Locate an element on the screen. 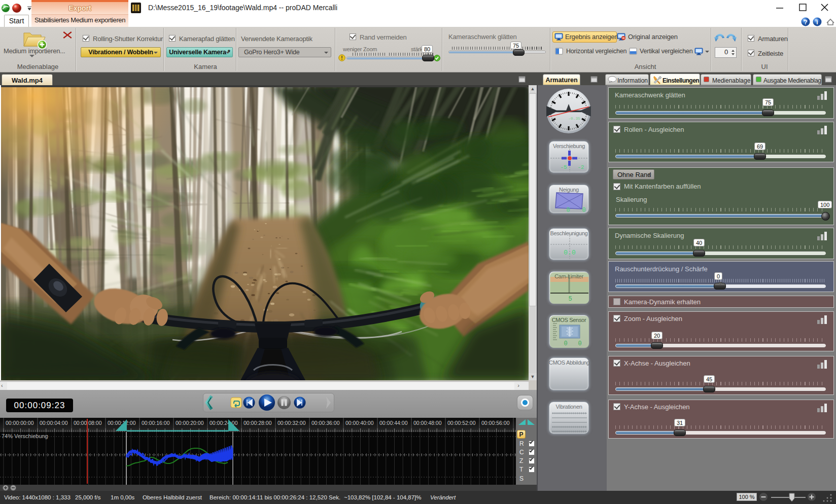  svg-text: 00:00:40:00 is located at coordinates (360, 423).